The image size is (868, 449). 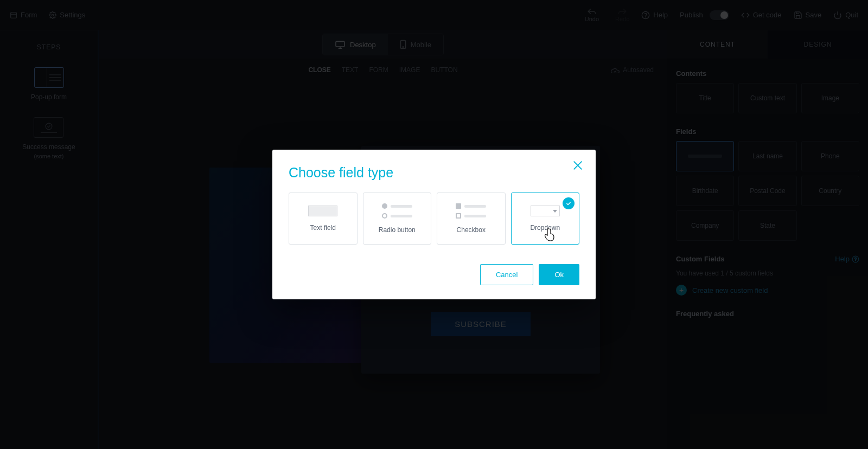 I want to click on close-icon, so click(x=578, y=165).